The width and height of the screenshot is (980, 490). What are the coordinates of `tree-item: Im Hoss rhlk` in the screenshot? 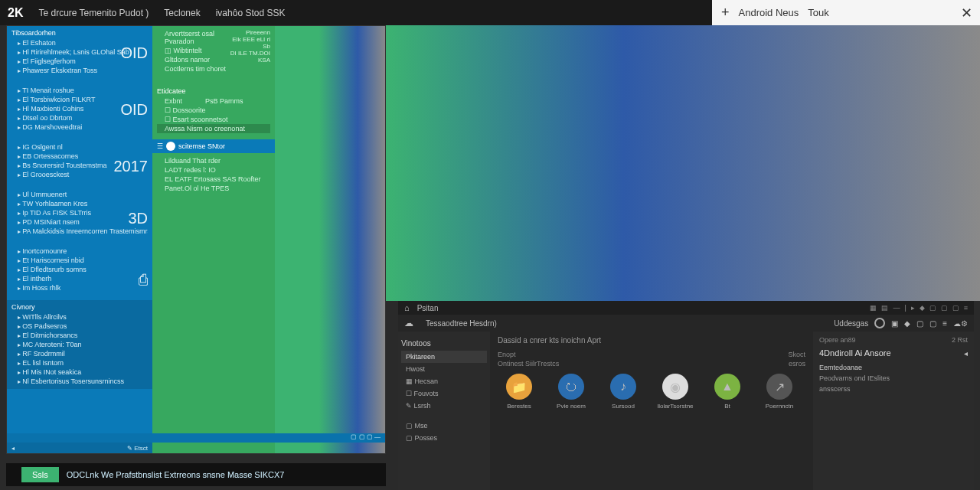 It's located at (80, 288).